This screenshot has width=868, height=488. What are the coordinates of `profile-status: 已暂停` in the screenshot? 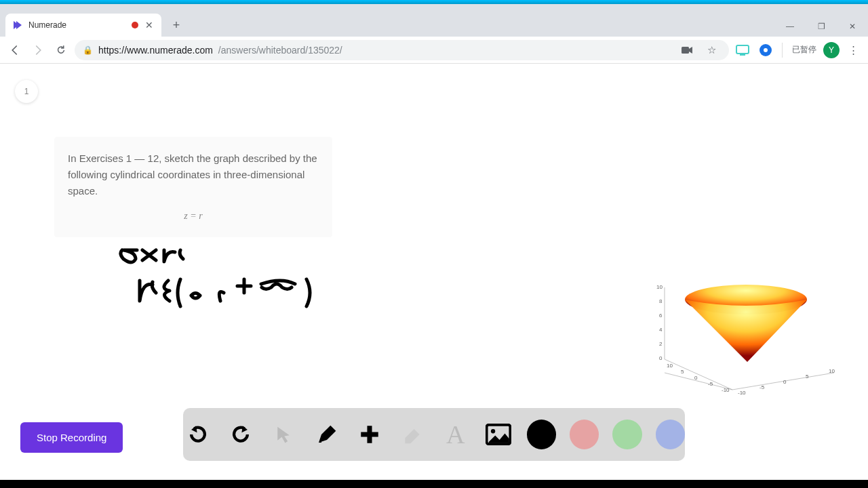 It's located at (804, 50).